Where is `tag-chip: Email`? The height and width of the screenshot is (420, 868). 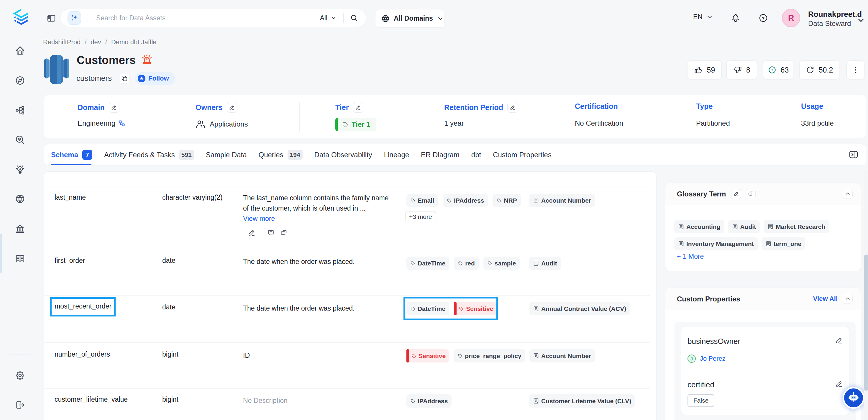
tag-chip: Email is located at coordinates (422, 200).